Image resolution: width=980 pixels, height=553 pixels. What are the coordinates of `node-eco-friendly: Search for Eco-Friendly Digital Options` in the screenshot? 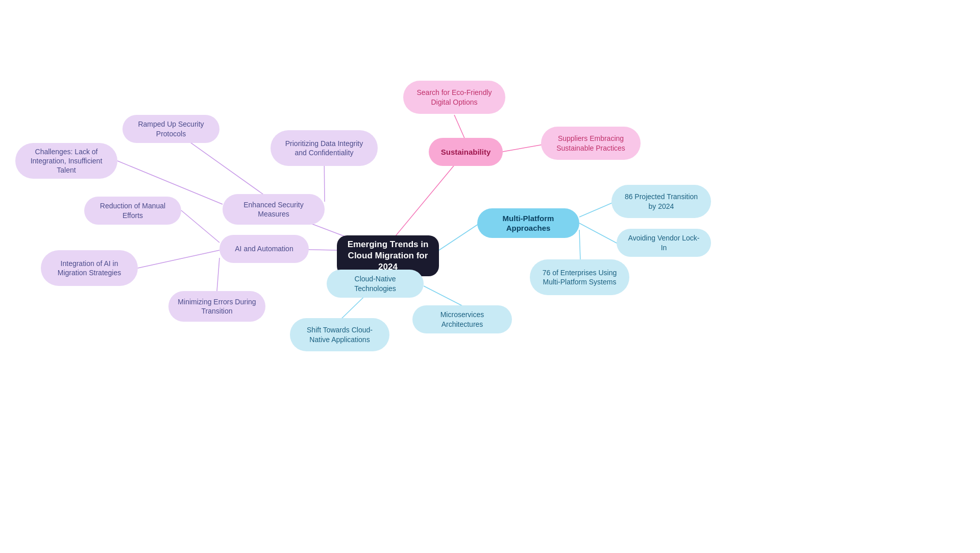 It's located at (454, 97).